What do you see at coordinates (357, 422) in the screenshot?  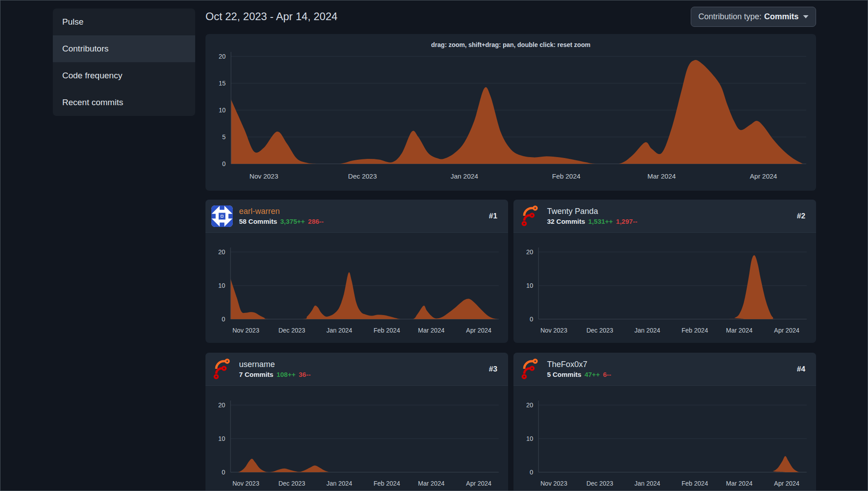 I see `contributor-card-username: username 7 Commits108++36-- #3 01020Nov …` at bounding box center [357, 422].